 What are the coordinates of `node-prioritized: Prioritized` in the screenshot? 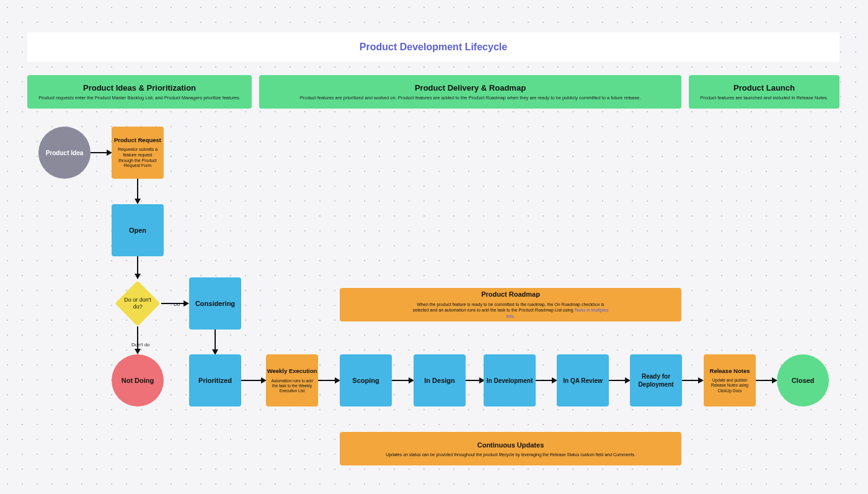 It's located at (215, 380).